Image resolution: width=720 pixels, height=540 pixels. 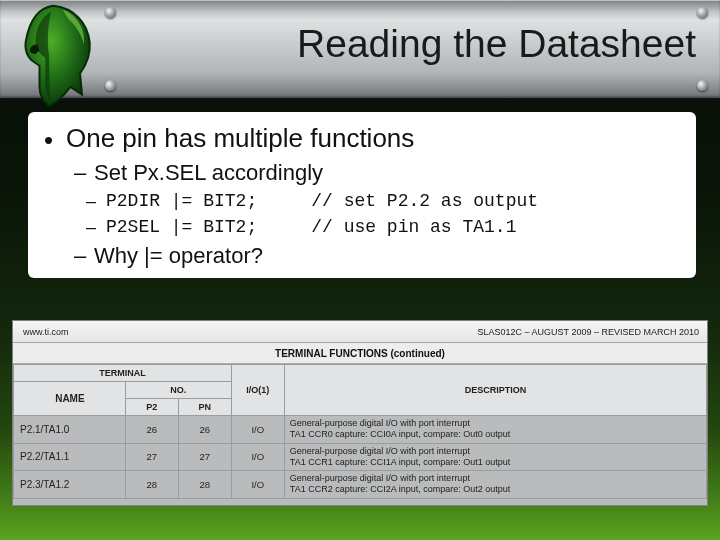 What do you see at coordinates (393, 201) in the screenshot?
I see `code-line: –P2DIR |= BIT2; // set P2.2 as output` at bounding box center [393, 201].